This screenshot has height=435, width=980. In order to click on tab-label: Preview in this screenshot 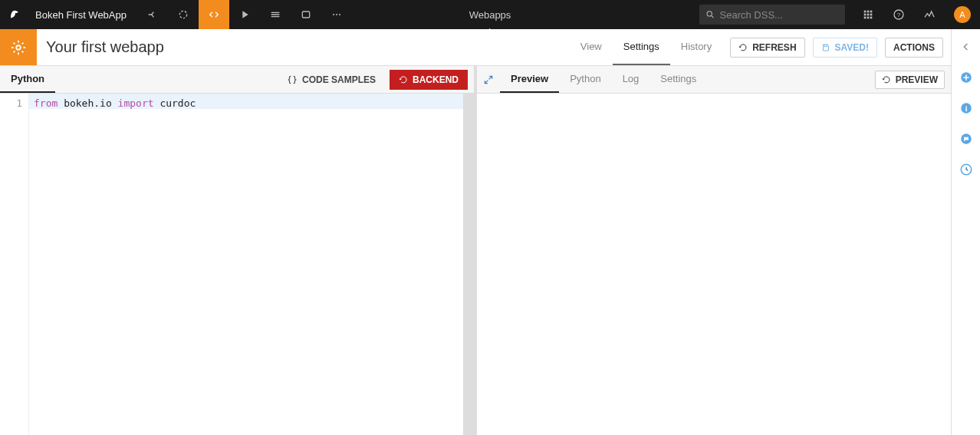, I will do `click(529, 78)`.